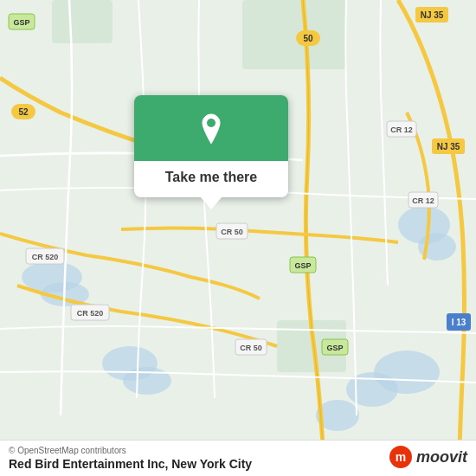  I want to click on popup-card: Take me there, so click(211, 146).